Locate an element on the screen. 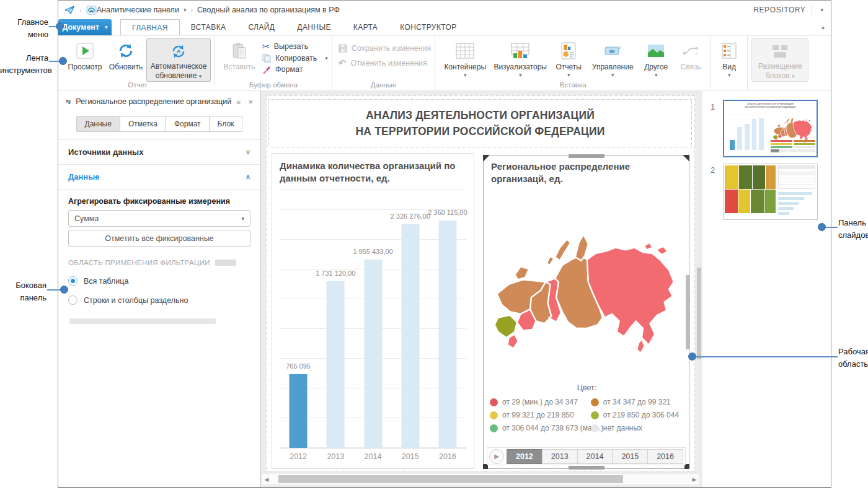 The image size is (868, 490). report-doc-icon is located at coordinates (569, 51).